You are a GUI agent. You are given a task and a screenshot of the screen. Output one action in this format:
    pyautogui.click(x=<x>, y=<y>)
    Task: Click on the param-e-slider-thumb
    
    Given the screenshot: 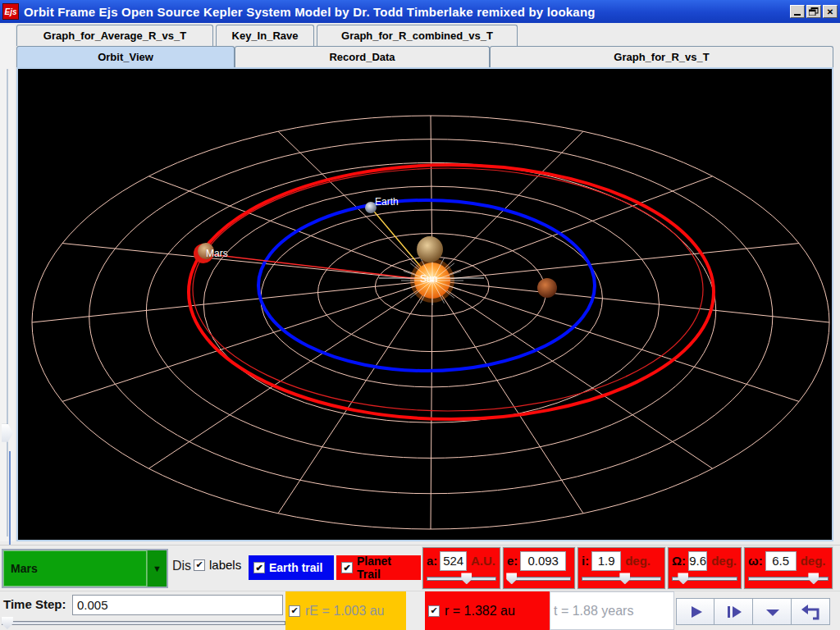 What is the action you would take?
    pyautogui.click(x=512, y=578)
    